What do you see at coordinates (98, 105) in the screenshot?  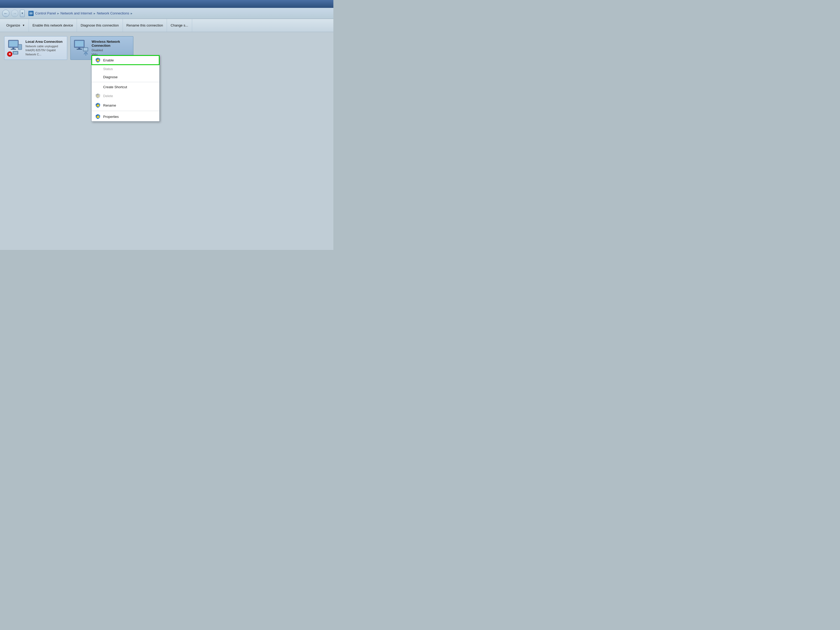 I see `shield-rename-icon` at bounding box center [98, 105].